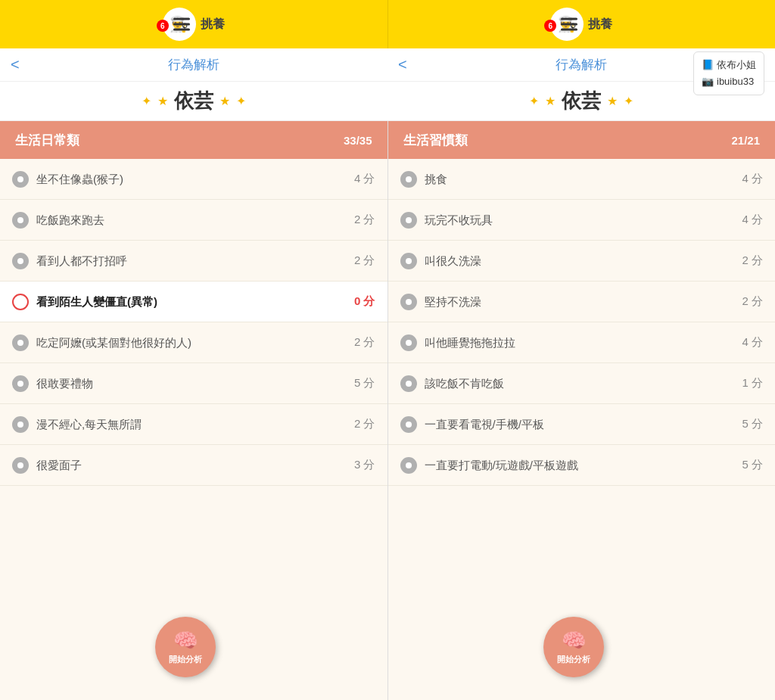 The image size is (775, 700). What do you see at coordinates (194, 384) in the screenshot?
I see `list-item: 很敢要禮物5 分` at bounding box center [194, 384].